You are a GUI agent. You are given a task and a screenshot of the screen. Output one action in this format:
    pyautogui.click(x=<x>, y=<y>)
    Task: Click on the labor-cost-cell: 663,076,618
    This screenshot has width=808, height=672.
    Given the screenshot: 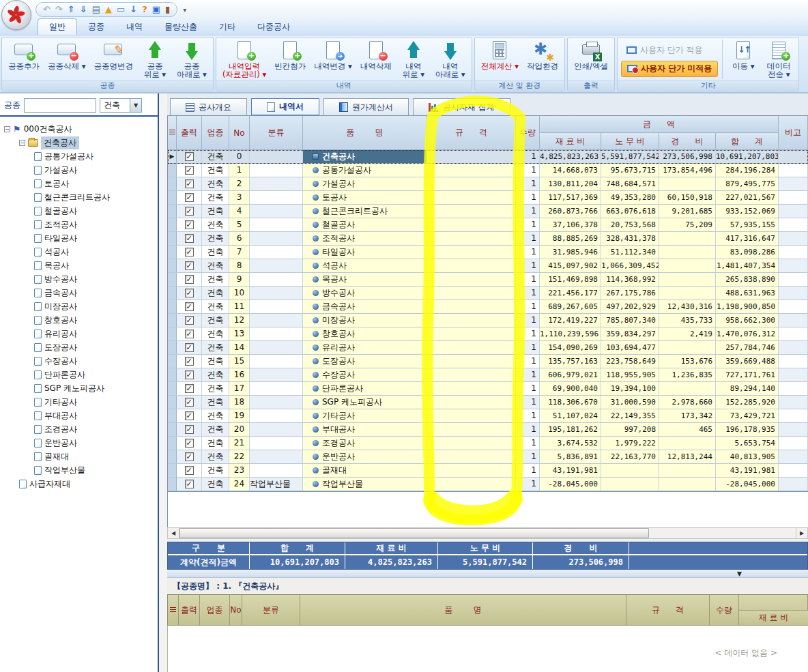 What is the action you would take?
    pyautogui.click(x=631, y=211)
    